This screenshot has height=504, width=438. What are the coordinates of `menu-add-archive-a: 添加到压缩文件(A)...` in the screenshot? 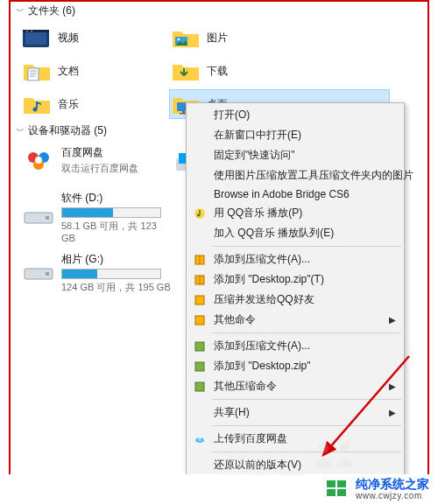 It's located at (295, 259).